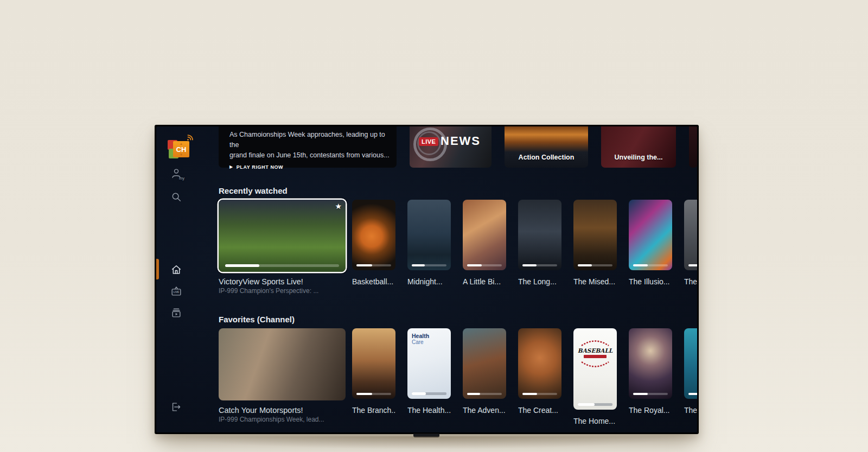 The width and height of the screenshot is (868, 452). Describe the element at coordinates (176, 313) in the screenshot. I see `channel-list-icon` at that location.